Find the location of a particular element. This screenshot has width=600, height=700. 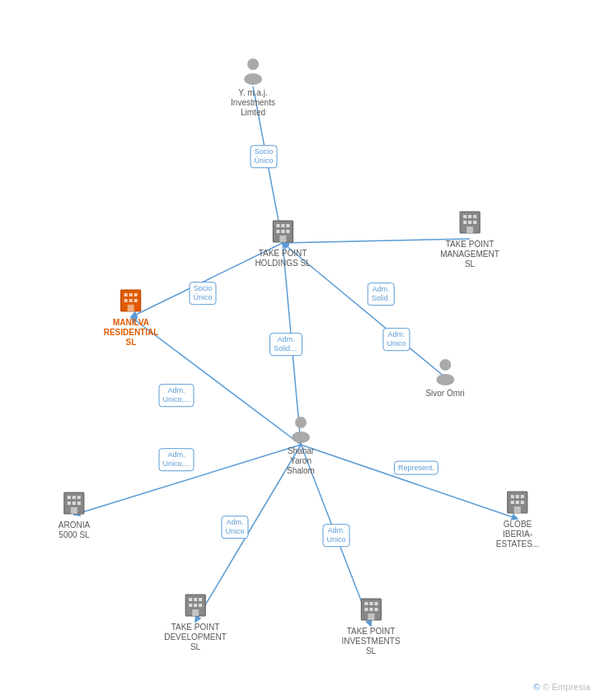

node-label-manilva: MANILVA RESIDENTIAL SL is located at coordinates (132, 333).